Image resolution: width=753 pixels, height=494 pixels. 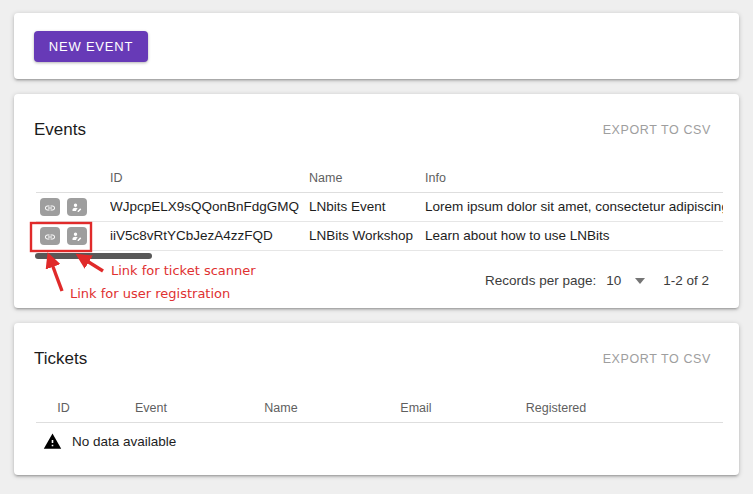 What do you see at coordinates (574, 236) in the screenshot?
I see `event-row-info: Learn about how to use LNBits` at bounding box center [574, 236].